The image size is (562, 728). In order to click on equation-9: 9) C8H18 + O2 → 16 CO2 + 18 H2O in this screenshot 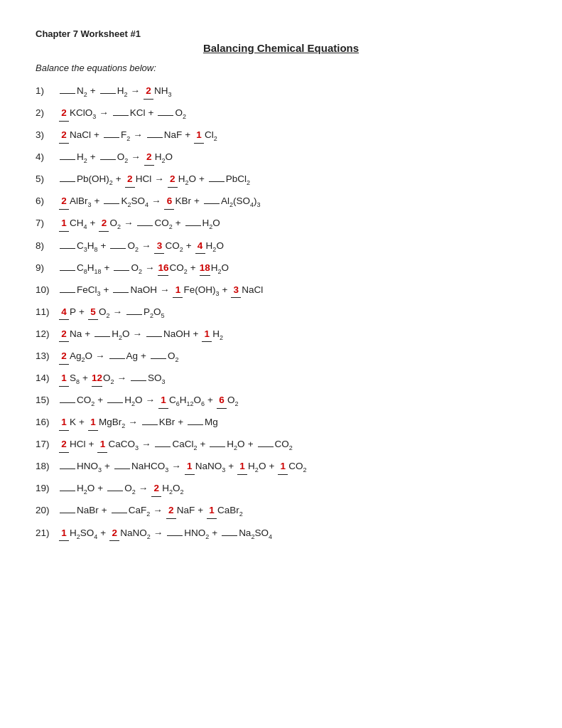, I will do `click(281, 269)`.